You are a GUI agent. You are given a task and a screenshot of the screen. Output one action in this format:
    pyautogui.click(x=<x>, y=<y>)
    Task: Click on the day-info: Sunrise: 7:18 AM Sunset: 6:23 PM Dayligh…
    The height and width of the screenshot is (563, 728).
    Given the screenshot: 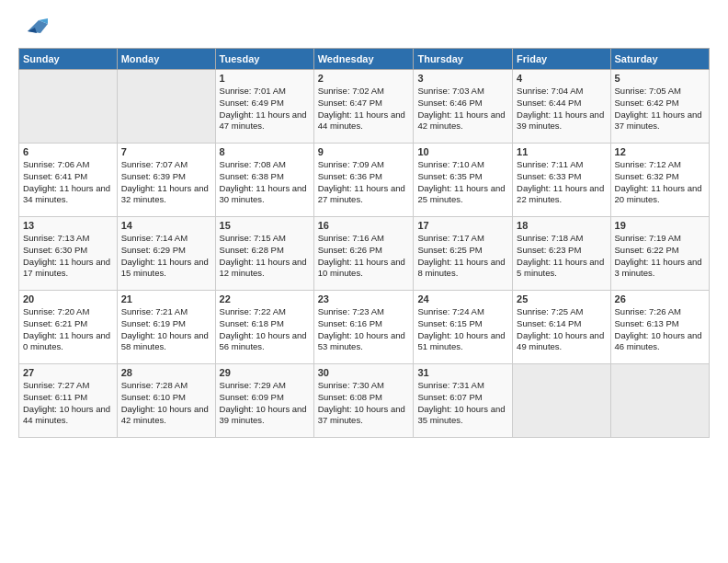 What is the action you would take?
    pyautogui.click(x=561, y=256)
    